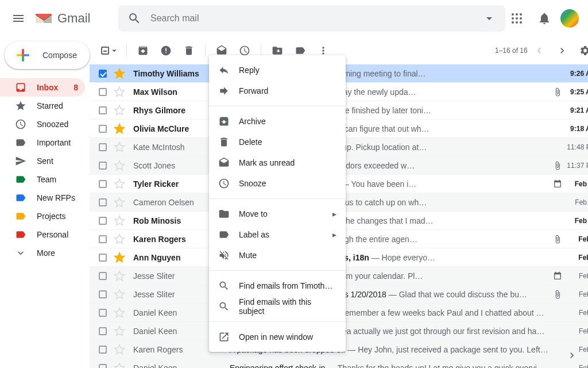  Describe the element at coordinates (570, 18) in the screenshot. I see `account-avatar` at that location.